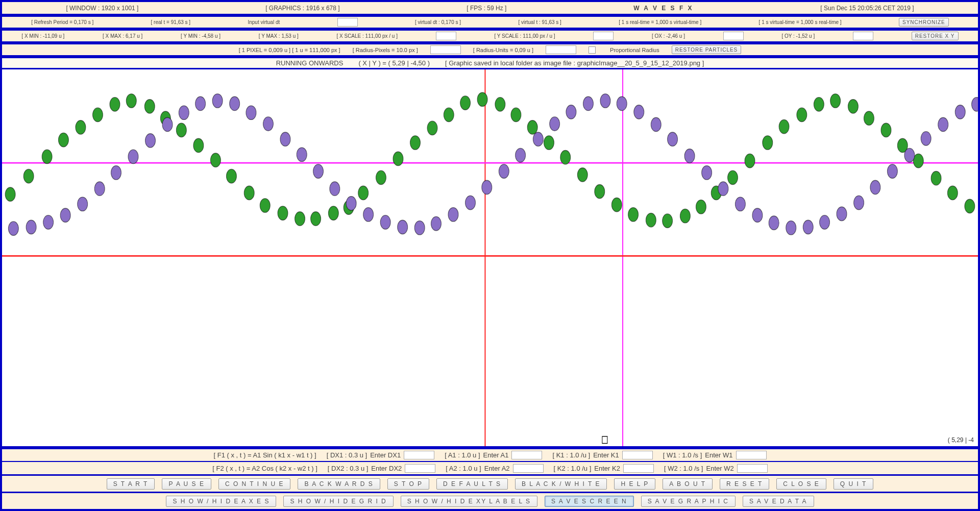 The width and height of the screenshot is (980, 511). What do you see at coordinates (589, 501) in the screenshot?
I see `save-screen-button: S A V E S C R E E N` at bounding box center [589, 501].